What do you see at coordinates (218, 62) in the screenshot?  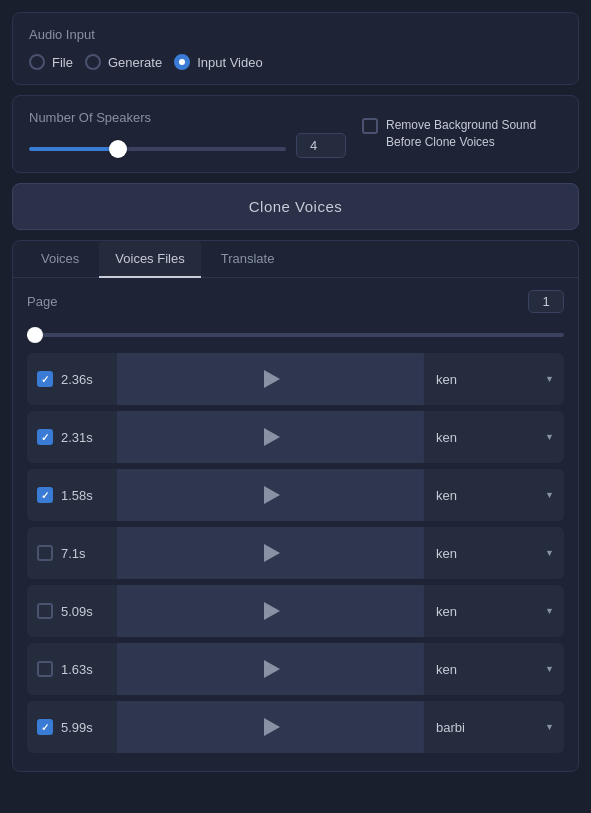 I see `radio-input-video: Input Video` at bounding box center [218, 62].